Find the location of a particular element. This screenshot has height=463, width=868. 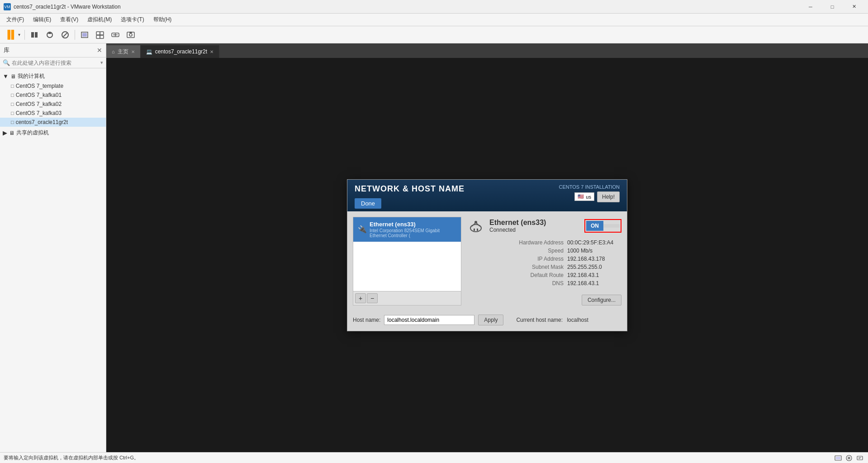

tab-oracle: 💻 centos7_oracle11gr2t ✕ is located at coordinates (180, 52).